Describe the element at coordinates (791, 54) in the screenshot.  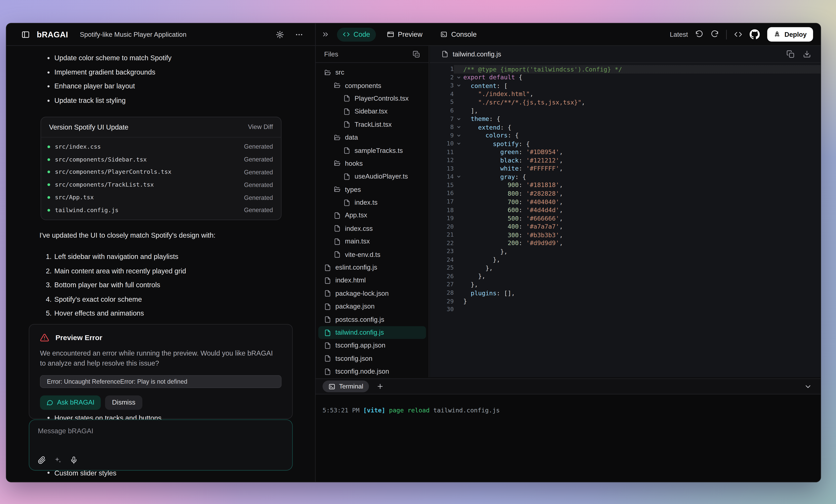
I see `copy-icon` at that location.